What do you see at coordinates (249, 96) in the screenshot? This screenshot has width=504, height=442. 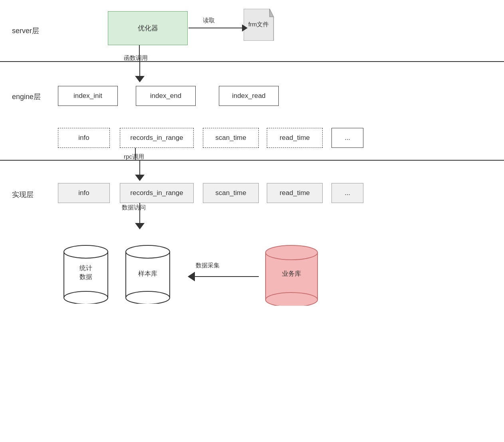 I see `index-read-box: index_read` at bounding box center [249, 96].